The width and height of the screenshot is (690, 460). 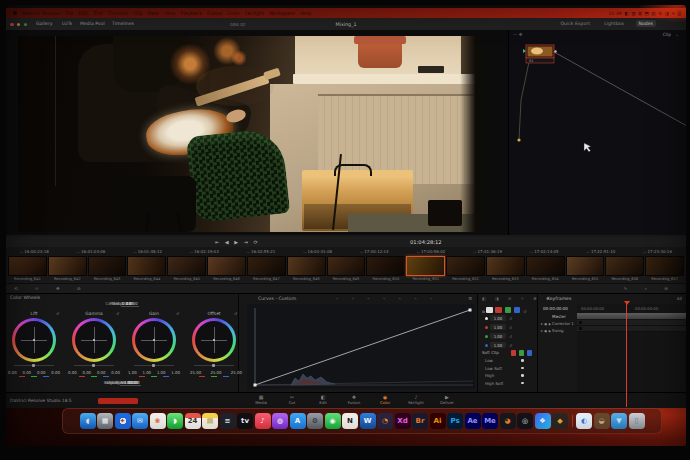 I want to click on timeline-right-tools: ✎ ⌖ ⊕, so click(x=650, y=288).